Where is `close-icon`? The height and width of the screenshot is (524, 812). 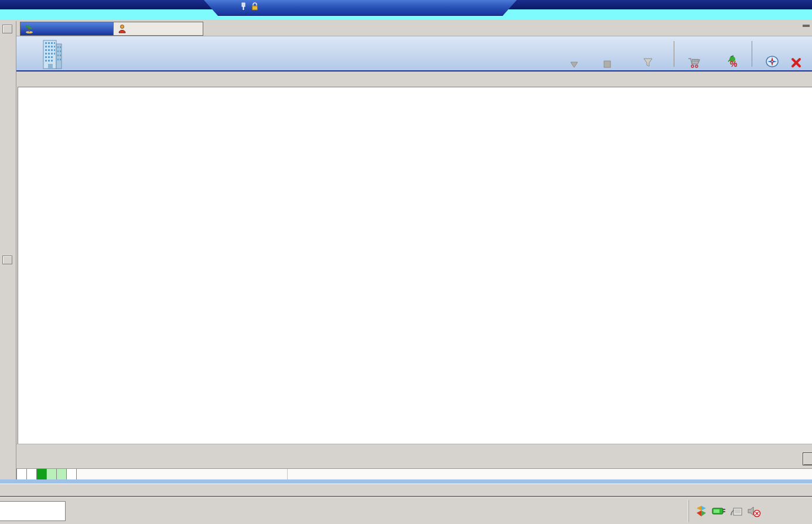
close-icon is located at coordinates (801, 60).